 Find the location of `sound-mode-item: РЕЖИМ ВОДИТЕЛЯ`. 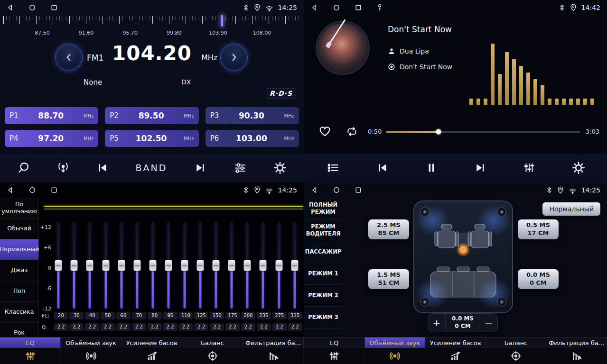

sound-mode-item: РЕЖИМ ВОДИТЕЛЯ is located at coordinates (323, 230).